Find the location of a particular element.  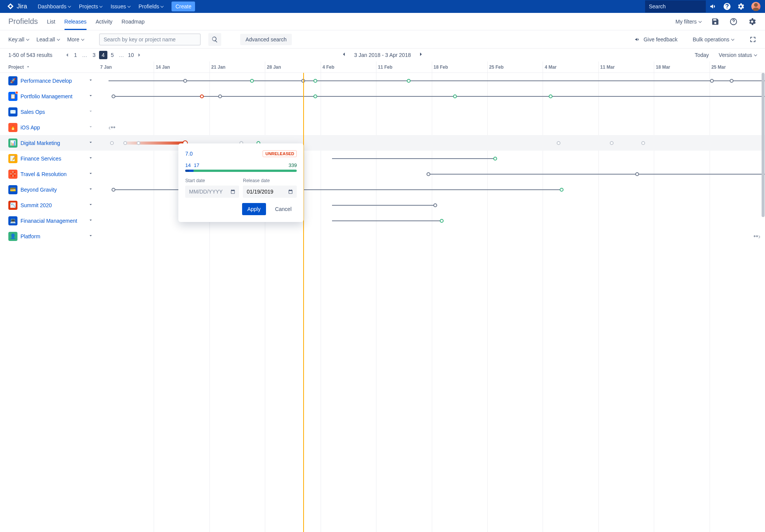

project-name-link: Digital Marketing is located at coordinates (40, 143).